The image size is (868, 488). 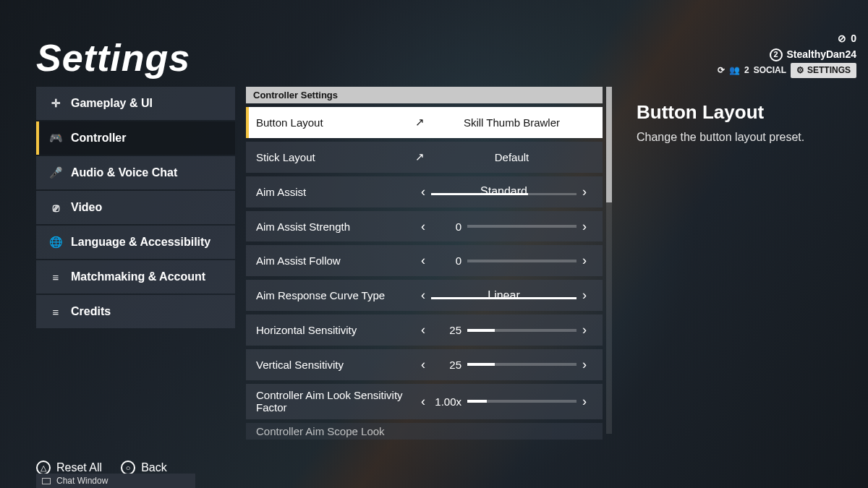 I want to click on detail-title: Button Layout, so click(x=745, y=113).